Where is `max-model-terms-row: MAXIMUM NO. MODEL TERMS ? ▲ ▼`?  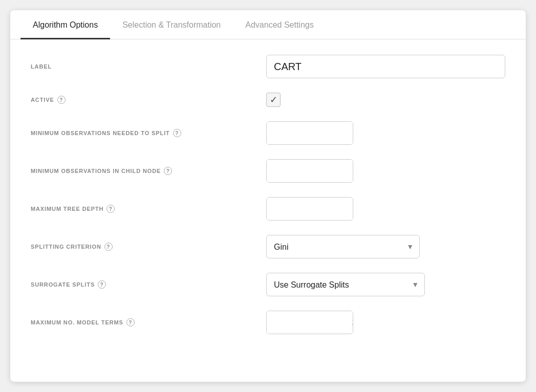 max-model-terms-row: MAXIMUM NO. MODEL TERMS ? ▲ ▼ is located at coordinates (268, 322).